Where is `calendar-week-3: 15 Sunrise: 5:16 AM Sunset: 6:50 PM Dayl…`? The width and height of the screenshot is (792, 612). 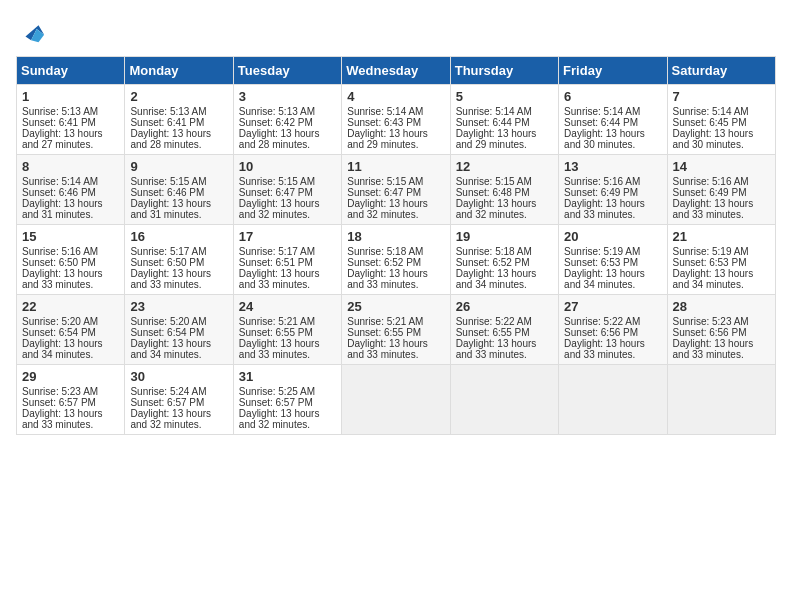
calendar-week-3: 15 Sunrise: 5:16 AM Sunset: 6:50 PM Dayl… is located at coordinates (396, 260).